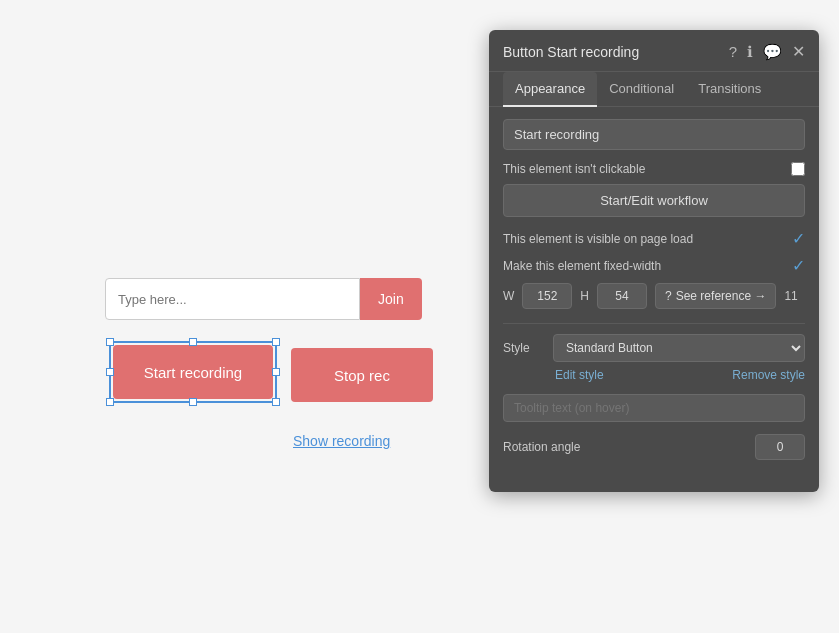 This screenshot has width=839, height=633. Describe the element at coordinates (582, 266) in the screenshot. I see `fixed-width-label: Make this element fixed-width` at that location.